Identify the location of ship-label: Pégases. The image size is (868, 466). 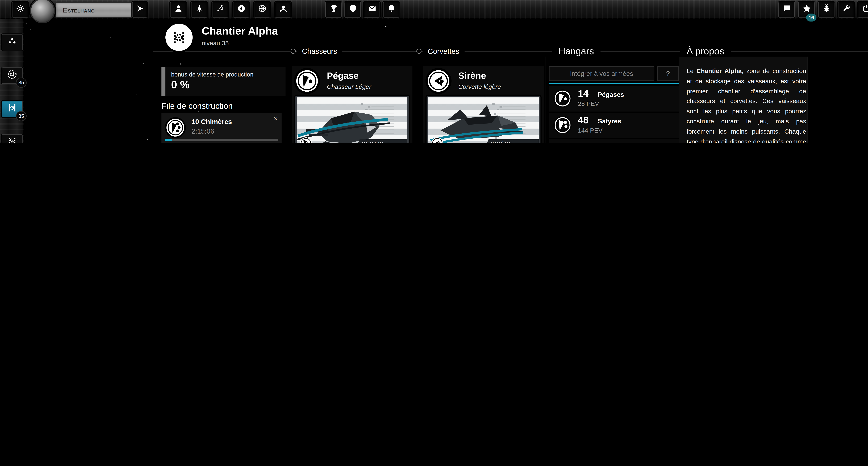
(611, 95).